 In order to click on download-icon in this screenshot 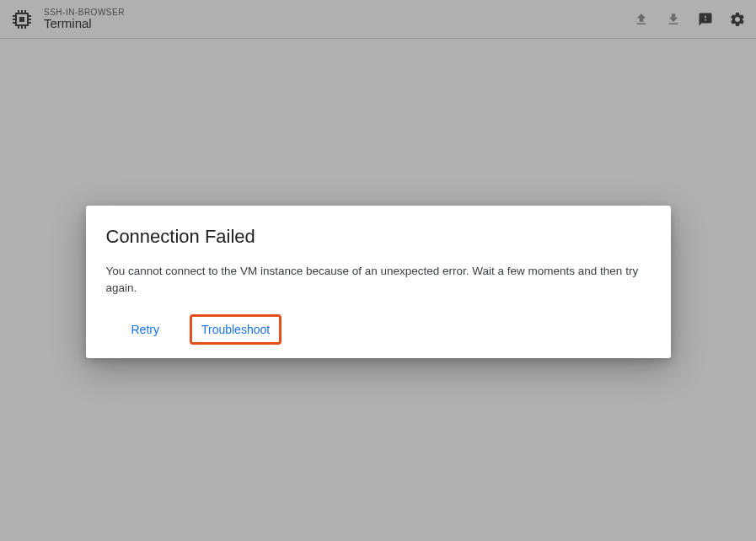, I will do `click(673, 19)`.